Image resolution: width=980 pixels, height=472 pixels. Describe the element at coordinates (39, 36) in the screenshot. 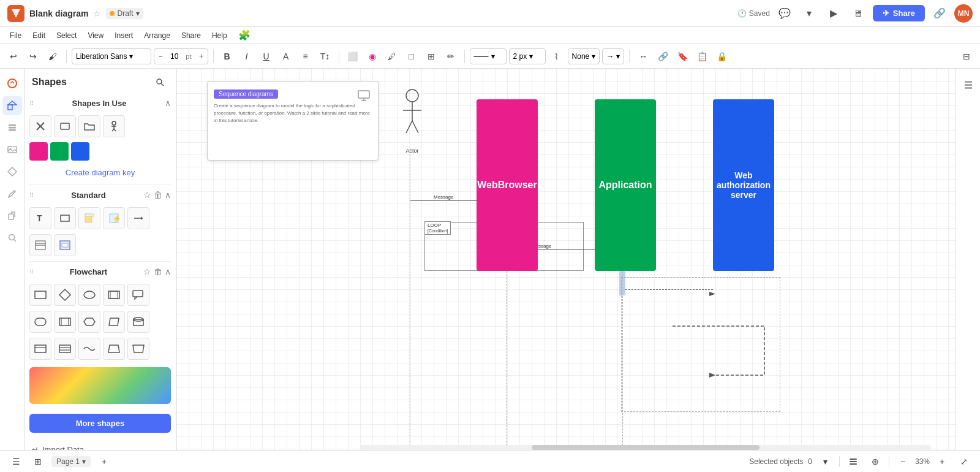

I see `menu-edit: Edit` at that location.